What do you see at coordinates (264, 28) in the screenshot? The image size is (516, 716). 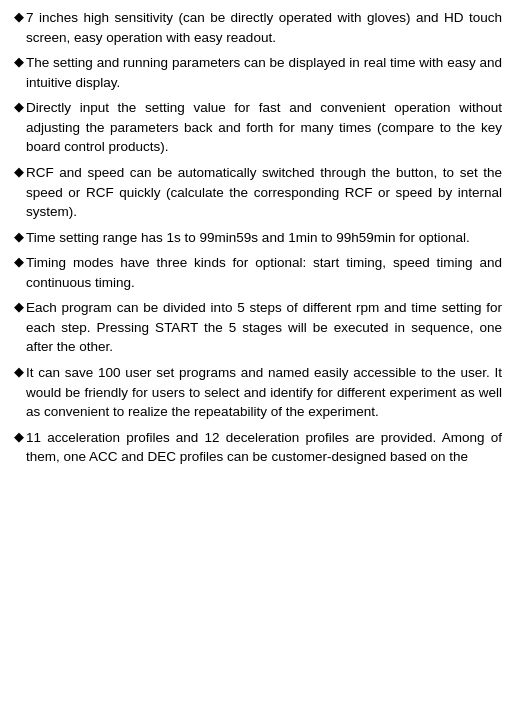 I see `bullet-text-1: 7 inches high sensitivity (can be direct…` at bounding box center [264, 28].